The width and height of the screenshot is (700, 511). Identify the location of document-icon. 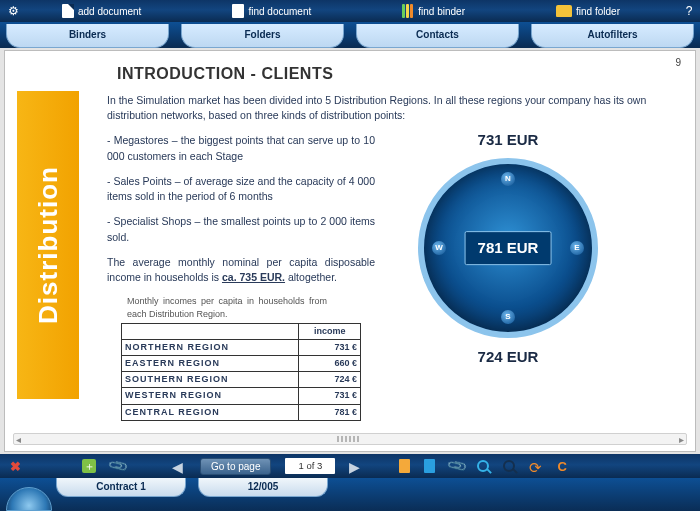
(68, 11).